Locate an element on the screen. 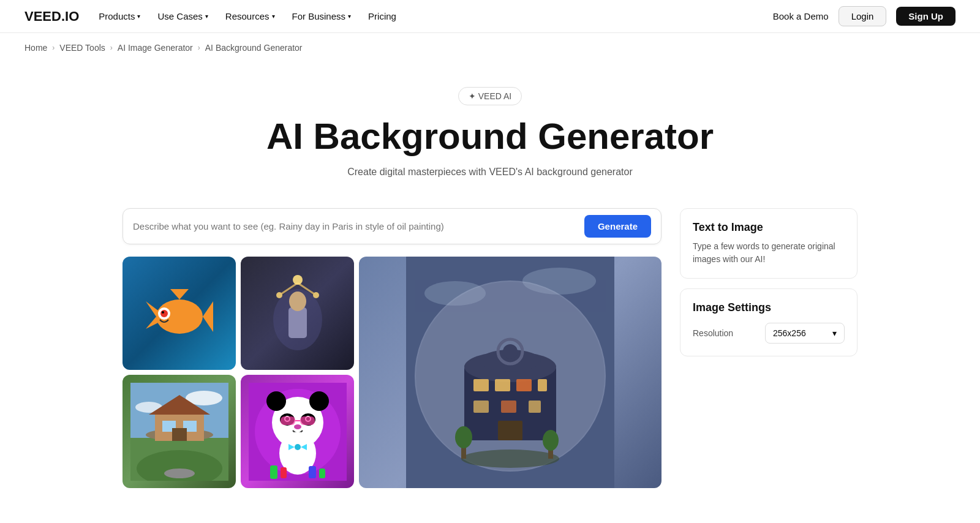 Image resolution: width=980 pixels, height=523 pixels. nav-left: VEED.IO Products ▾ Use Cases ▾ Resources… is located at coordinates (211, 17).